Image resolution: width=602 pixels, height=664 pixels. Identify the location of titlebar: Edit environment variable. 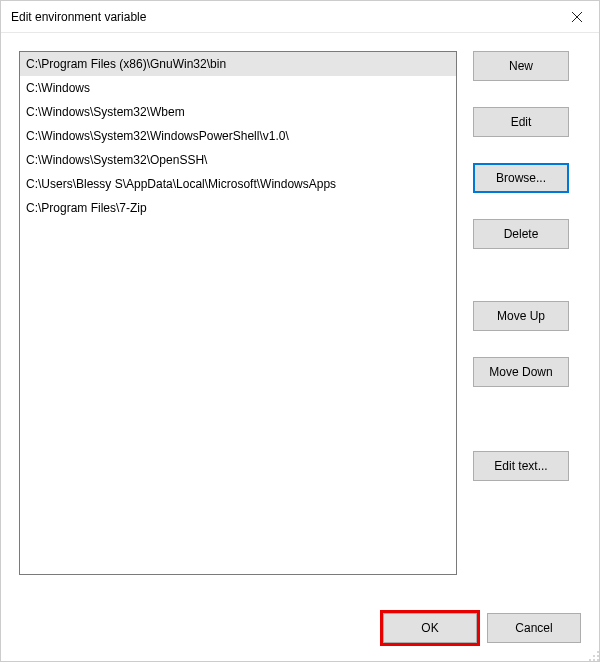
(300, 17).